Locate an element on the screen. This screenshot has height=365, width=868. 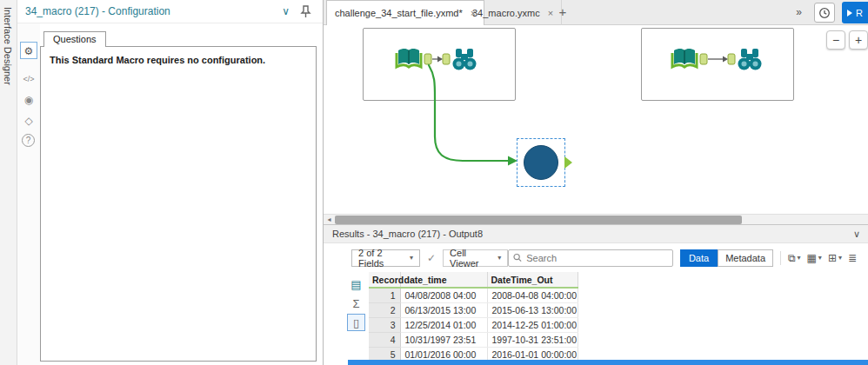
table-view-icon: ▤ is located at coordinates (357, 284).